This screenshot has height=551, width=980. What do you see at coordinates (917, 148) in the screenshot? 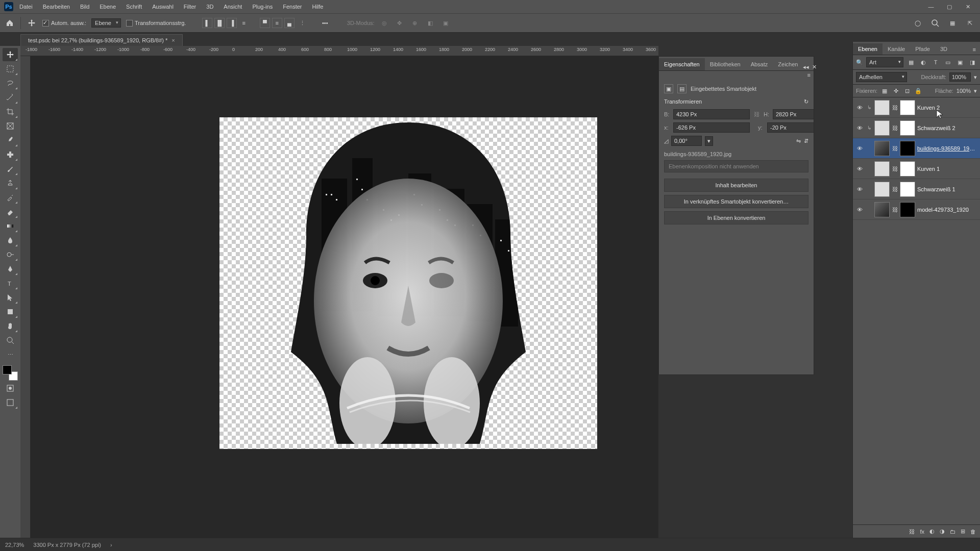
I see `layer-row: 👁⛓buildings-936589_1920…` at bounding box center [917, 148].